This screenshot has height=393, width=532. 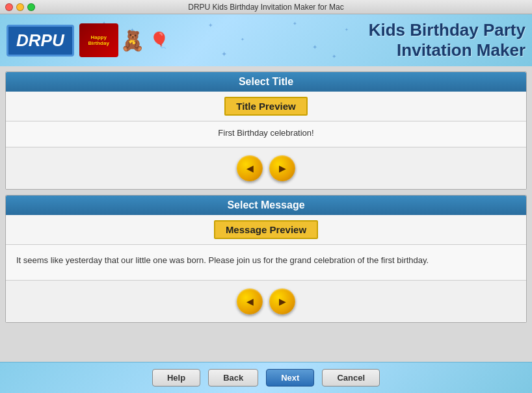 What do you see at coordinates (282, 301) in the screenshot?
I see `message-next-button` at bounding box center [282, 301].